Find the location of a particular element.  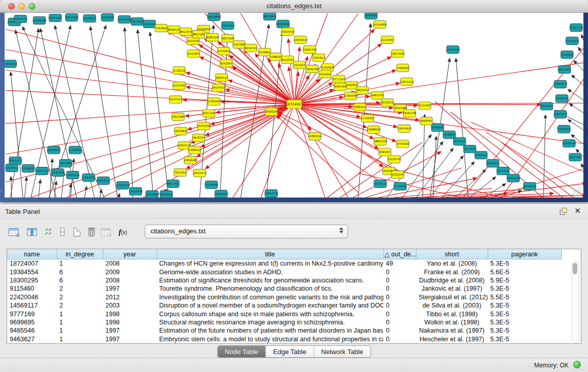

network-node: 1640934 is located at coordinates (438, 128).